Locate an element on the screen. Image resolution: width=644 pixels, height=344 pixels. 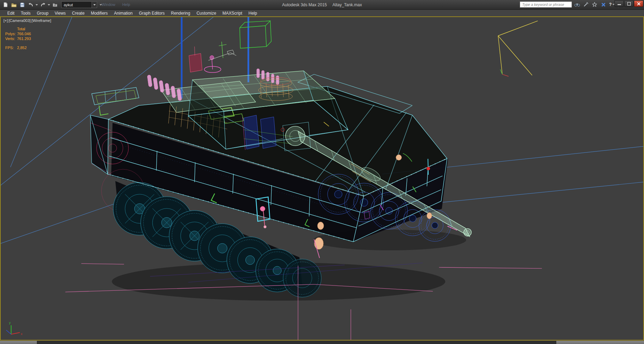
ghost-menu-item: Window is located at coordinates (109, 5).